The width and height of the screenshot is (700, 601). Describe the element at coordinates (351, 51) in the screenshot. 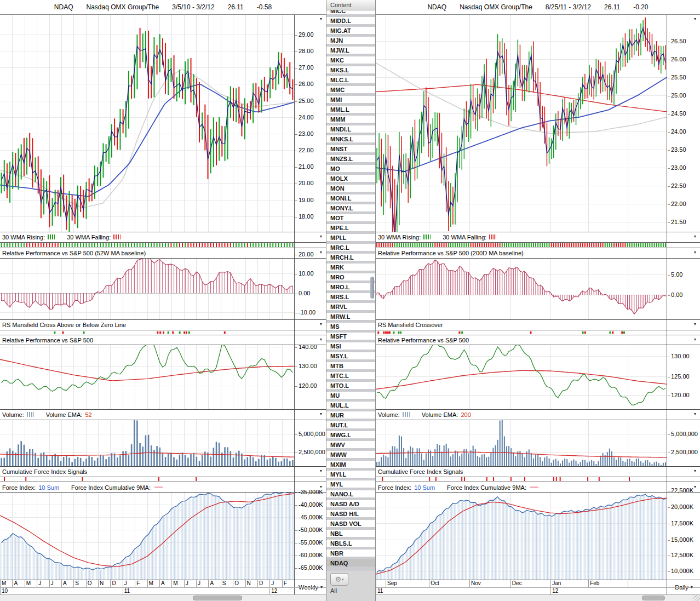

I see `symbol-list-item: MJW.L` at that location.